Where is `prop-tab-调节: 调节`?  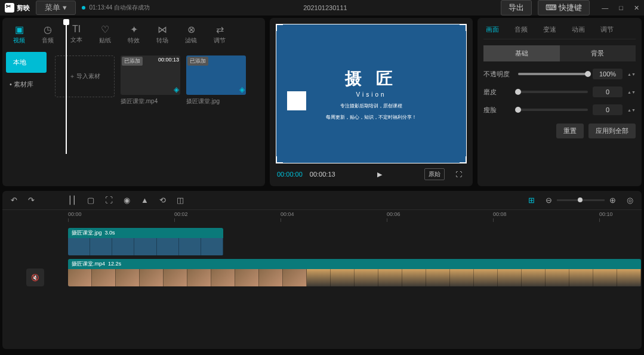 prop-tab-调节: 调节 is located at coordinates (607, 30).